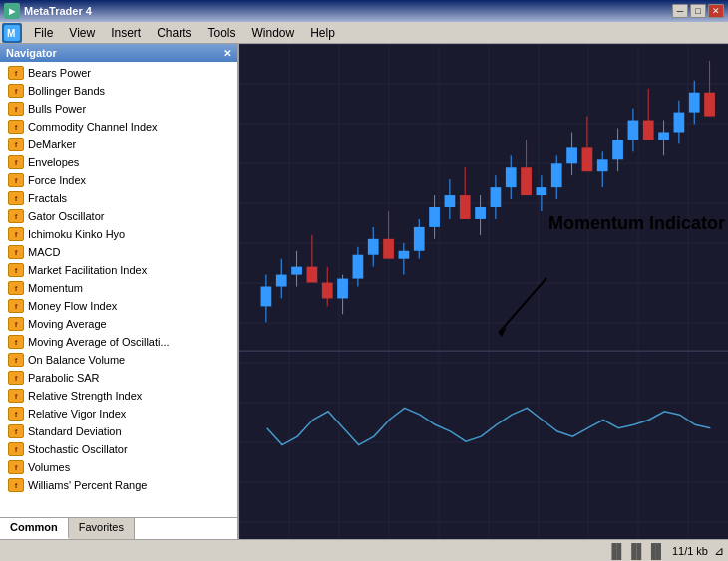 The width and height of the screenshot is (728, 561). I want to click on title-bar: ▶ MetaTrader 4 ─ □ ✕, so click(364, 11).